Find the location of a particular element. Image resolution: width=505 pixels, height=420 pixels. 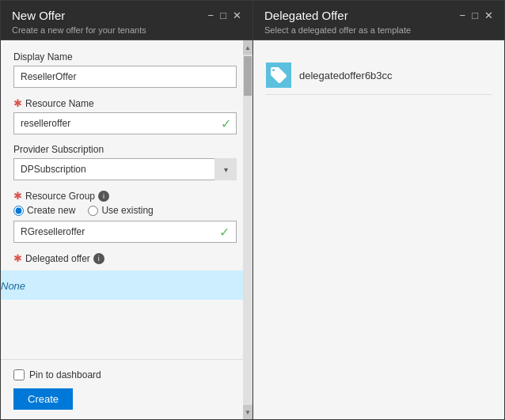

create-new-radio is located at coordinates (19, 210).